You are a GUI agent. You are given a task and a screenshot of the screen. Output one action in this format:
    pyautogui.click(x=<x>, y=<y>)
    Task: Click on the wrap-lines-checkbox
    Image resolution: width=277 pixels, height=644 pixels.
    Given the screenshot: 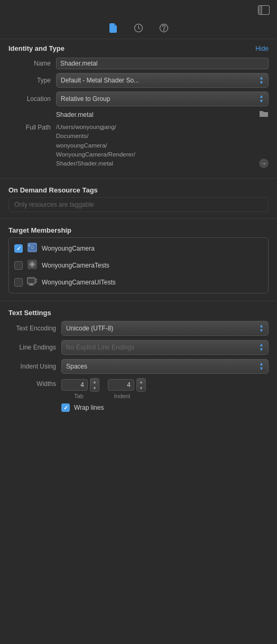 What is the action you would take?
    pyautogui.click(x=66, y=408)
    